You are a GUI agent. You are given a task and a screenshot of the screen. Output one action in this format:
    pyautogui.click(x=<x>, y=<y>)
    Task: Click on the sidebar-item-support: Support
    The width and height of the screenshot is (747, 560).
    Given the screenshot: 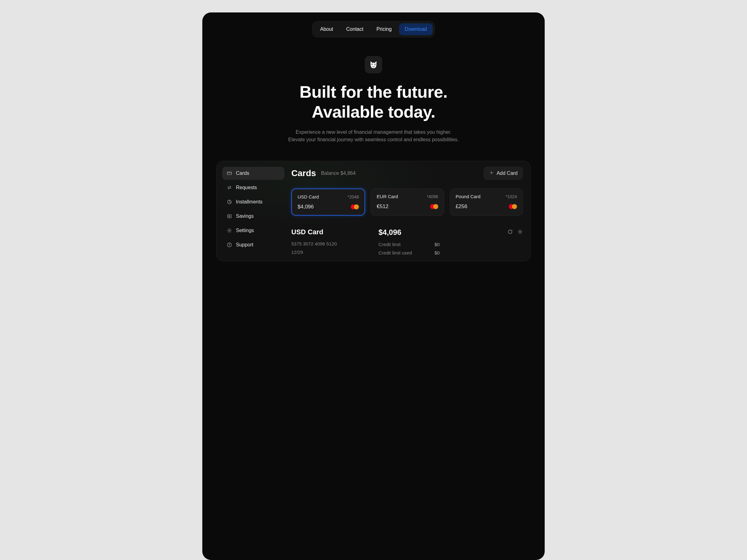 What is the action you would take?
    pyautogui.click(x=253, y=245)
    